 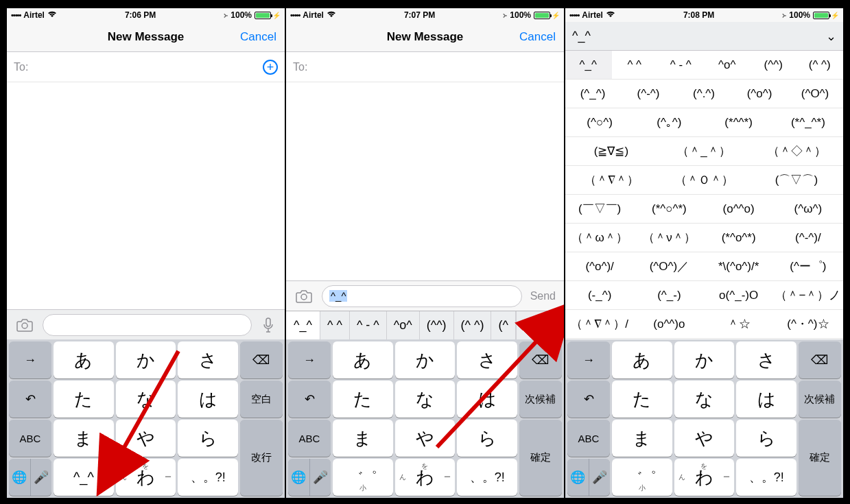 What do you see at coordinates (593, 93) in the screenshot?
I see `kaomoji-item: (^_^)` at bounding box center [593, 93].